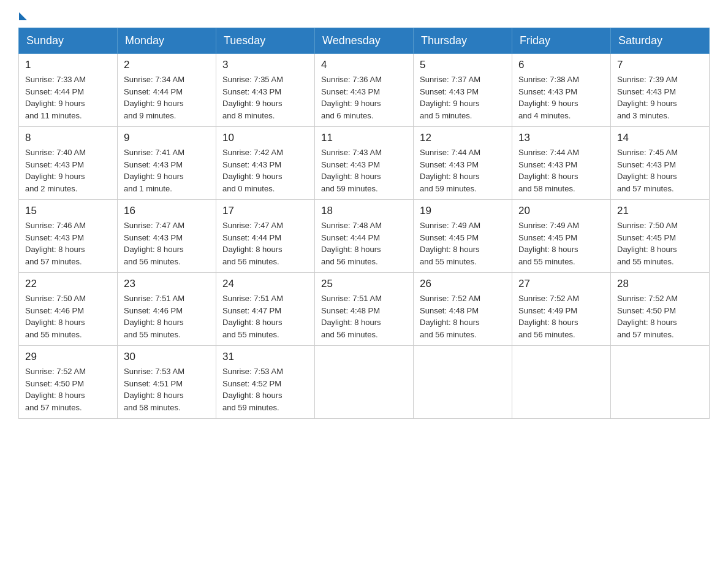  I want to click on day-info: Sunrise: 7:51 AMSunset: 4:46 PMDaylight:…, so click(167, 316).